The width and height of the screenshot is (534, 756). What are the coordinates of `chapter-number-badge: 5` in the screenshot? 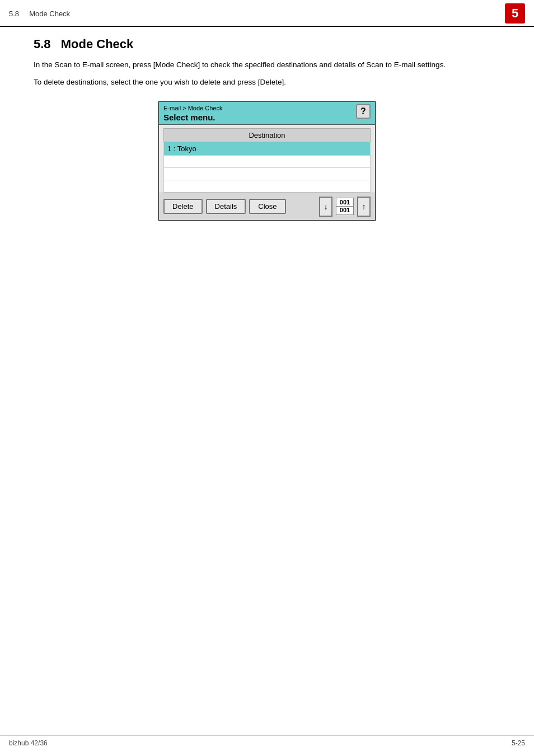 It's located at (515, 13).